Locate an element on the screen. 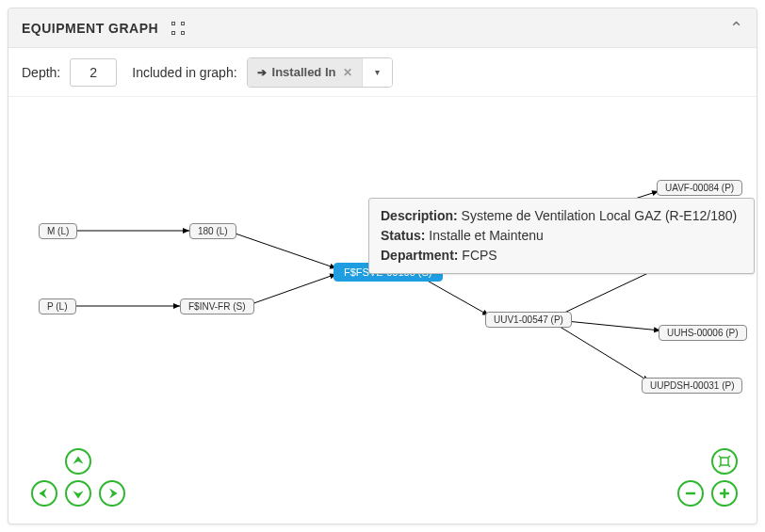 The image size is (765, 532). panel-title: EQUIPMENT GRAPH is located at coordinates (90, 28).